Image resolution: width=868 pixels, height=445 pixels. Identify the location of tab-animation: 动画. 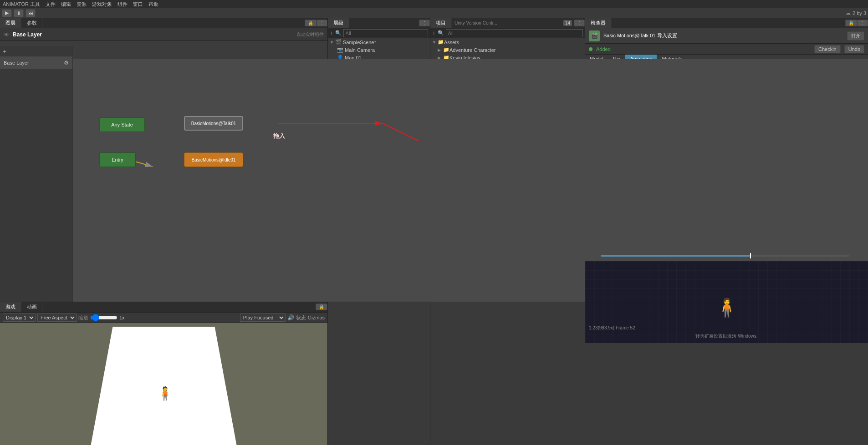
(32, 307).